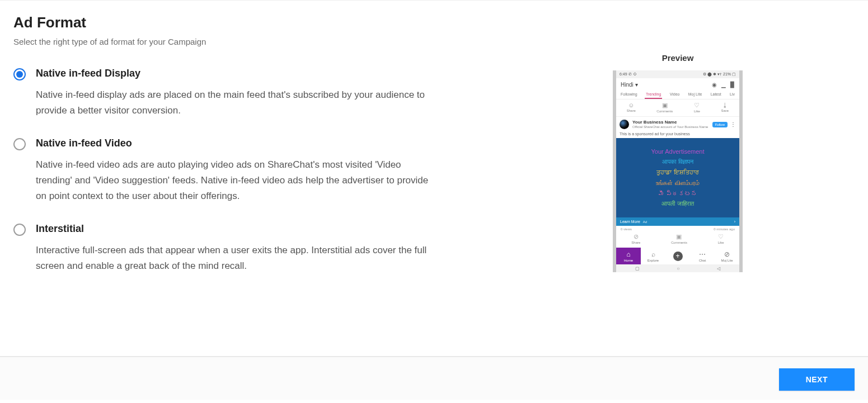 Image resolution: width=868 pixels, height=403 pixels. Describe the element at coordinates (716, 95) in the screenshot. I see `tab-latest: Latest` at that location.